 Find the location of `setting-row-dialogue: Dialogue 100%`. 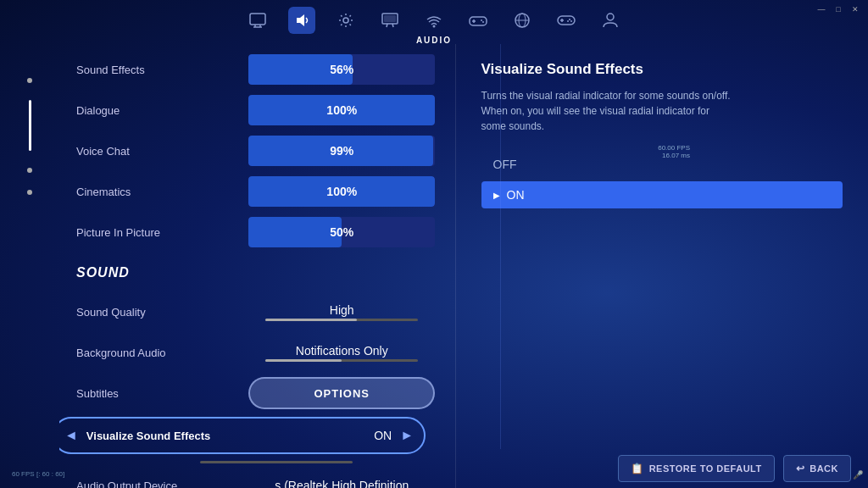

setting-row-dialogue: Dialogue 100% is located at coordinates (258, 110).